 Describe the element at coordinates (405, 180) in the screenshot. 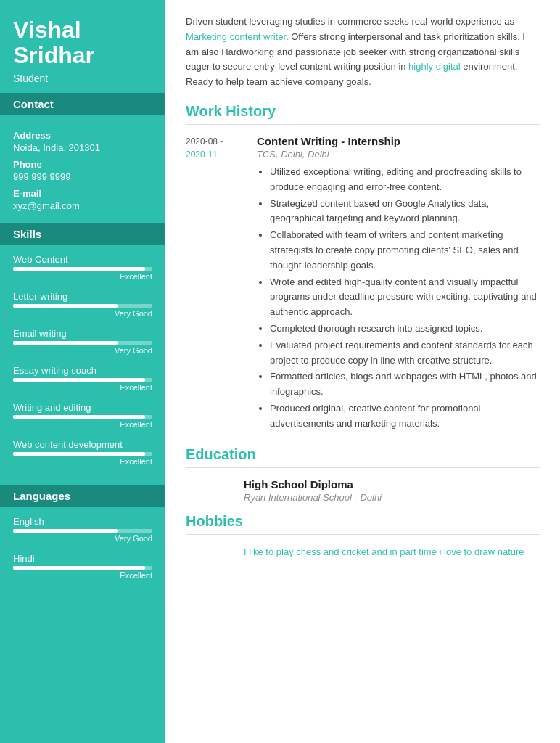

I see `bullet-0: Utilized exceptional writing, editing an…` at that location.